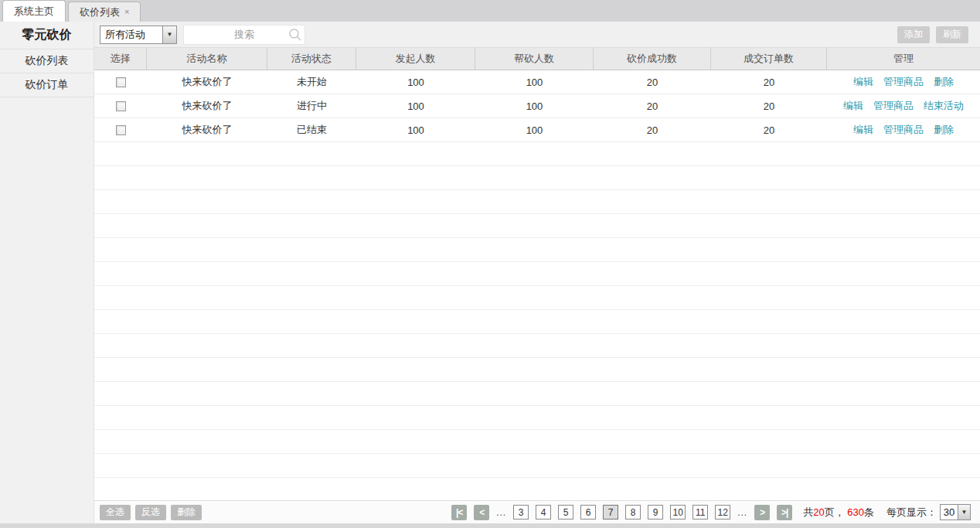 The width and height of the screenshot is (980, 528). What do you see at coordinates (490, 11) in the screenshot?
I see `tab-bar: 系统主页 砍价列表 ×` at bounding box center [490, 11].